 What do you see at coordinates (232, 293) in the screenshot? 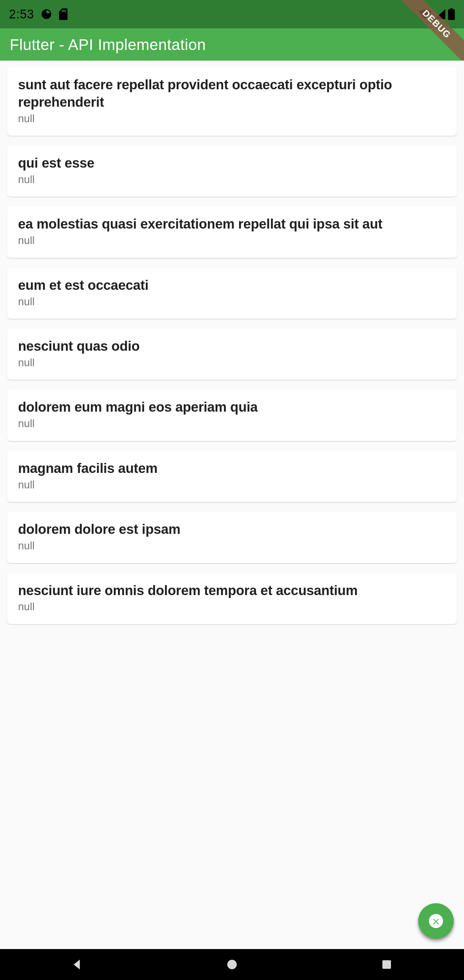
I see `list-item: eum et est occaecati null` at bounding box center [232, 293].